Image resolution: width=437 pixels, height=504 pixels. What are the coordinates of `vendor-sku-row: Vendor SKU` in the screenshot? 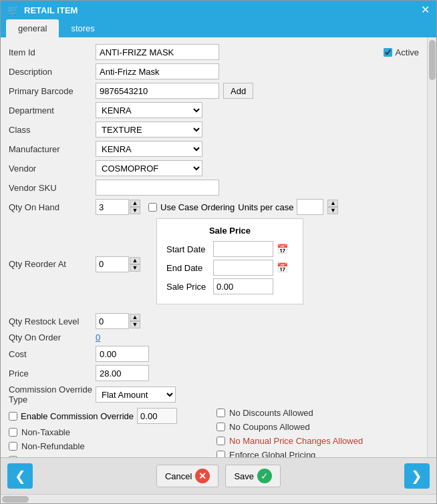 It's located at (214, 188).